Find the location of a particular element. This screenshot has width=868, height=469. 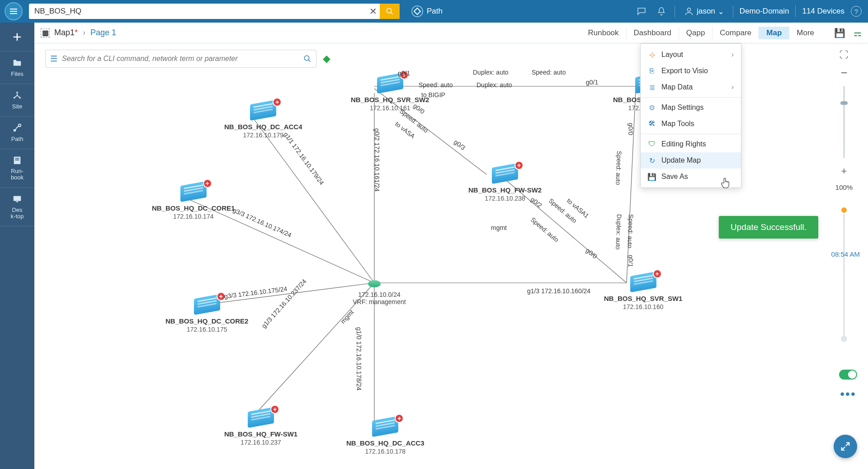

more-actions-icon: ••• is located at coordinates (848, 394).